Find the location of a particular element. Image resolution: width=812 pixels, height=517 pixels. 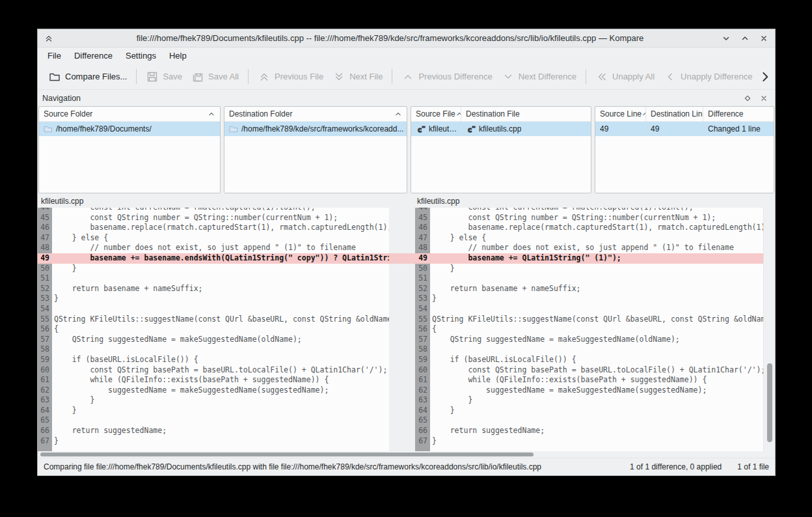

previous-difference-button: Previous Difference is located at coordinates (446, 77).